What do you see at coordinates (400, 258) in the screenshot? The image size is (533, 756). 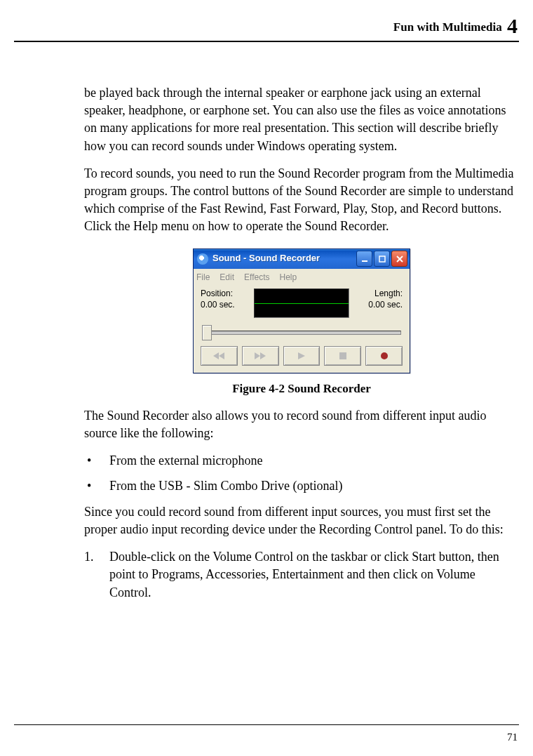 I see `close-button` at bounding box center [400, 258].